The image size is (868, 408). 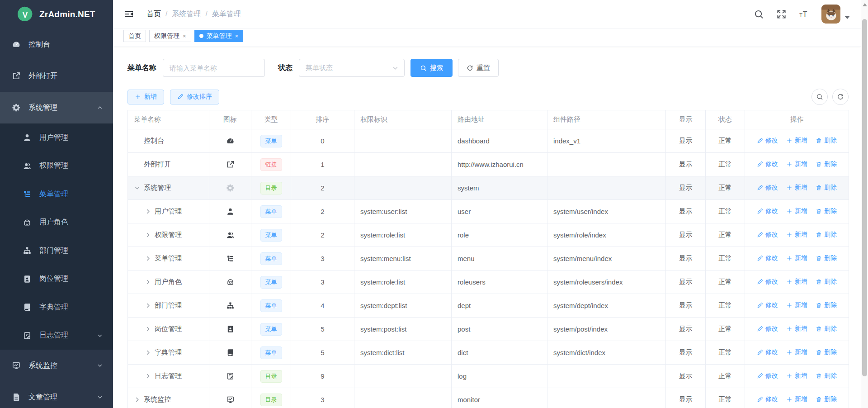 I want to click on tab-首页: 首页, so click(x=135, y=36).